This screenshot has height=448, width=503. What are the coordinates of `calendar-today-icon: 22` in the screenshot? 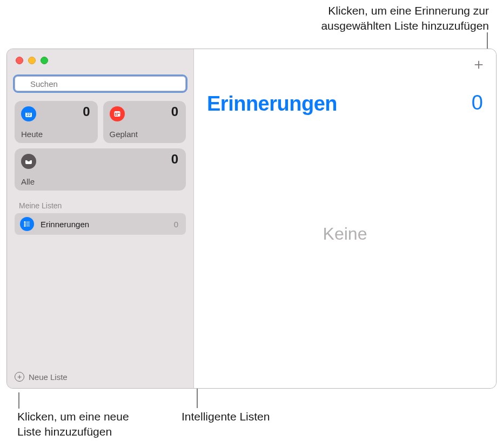 It's located at (29, 114).